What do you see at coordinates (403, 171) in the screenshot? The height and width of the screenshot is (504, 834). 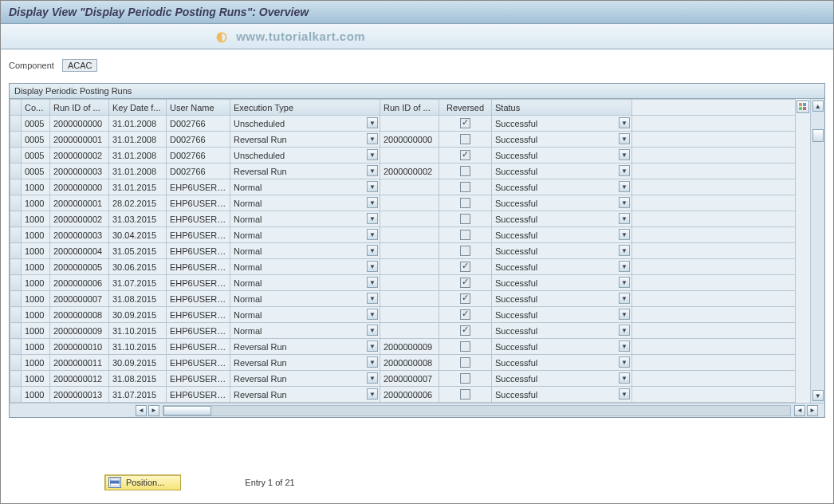 I see `table-row: 0005200000000331.01.2008D002766Reversal …` at bounding box center [403, 171].